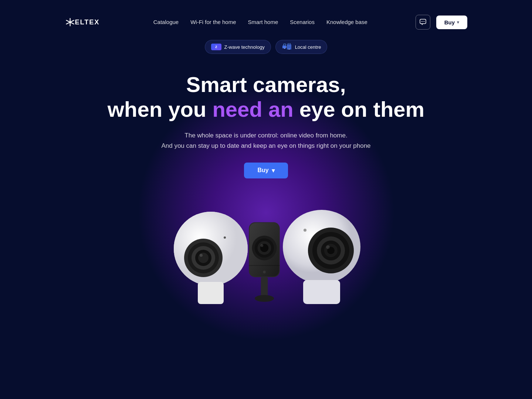 The image size is (532, 399). Describe the element at coordinates (347, 22) in the screenshot. I see `nav-item-knowledge: Knowledge base` at that location.